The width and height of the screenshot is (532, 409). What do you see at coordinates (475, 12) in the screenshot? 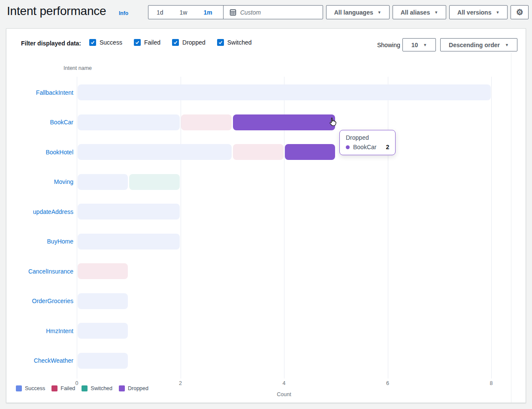
I see `all-versions-label: All versions` at bounding box center [475, 12].